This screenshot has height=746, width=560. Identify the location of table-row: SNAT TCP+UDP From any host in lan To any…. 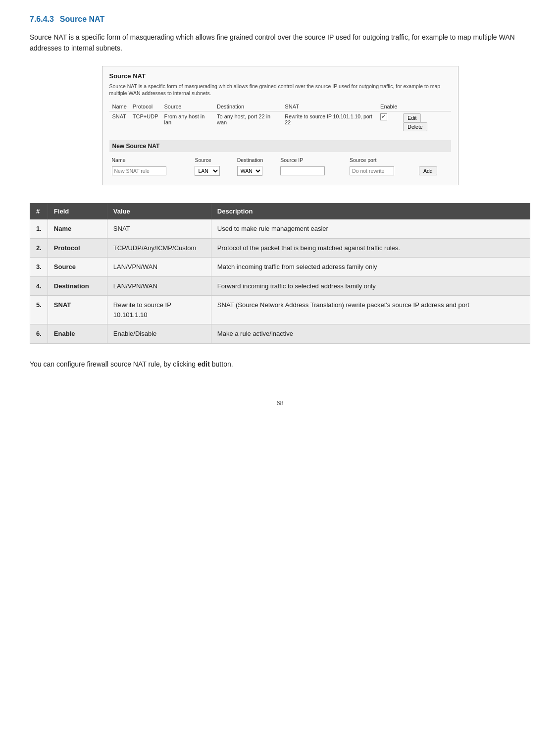
(280, 123).